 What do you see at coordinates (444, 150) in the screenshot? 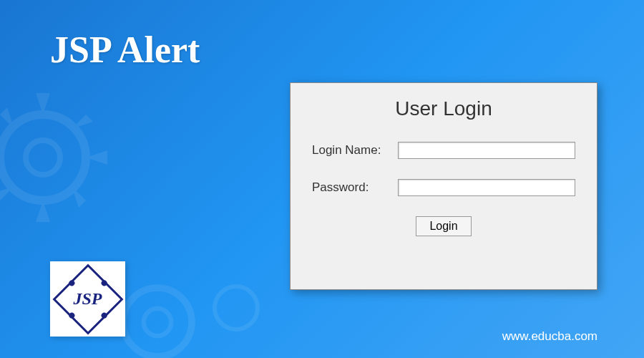
I see `username-row: Login Name:` at bounding box center [444, 150].